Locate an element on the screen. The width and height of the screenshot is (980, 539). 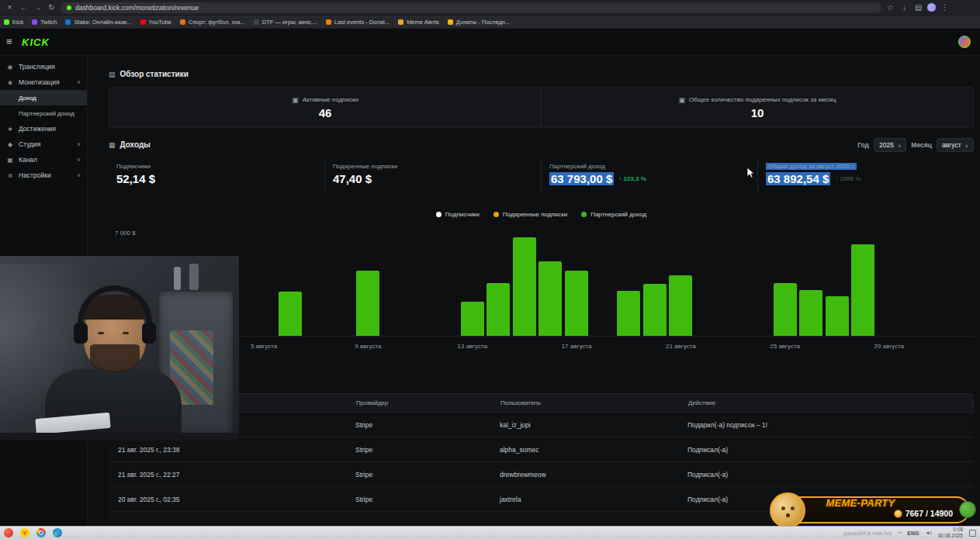
streamer-beard is located at coordinates (115, 358).